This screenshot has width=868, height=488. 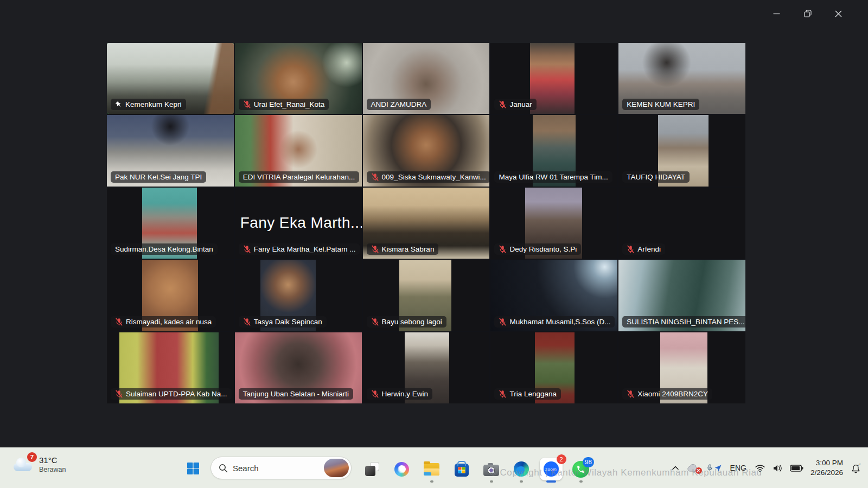 I want to click on participant-tile: Maya Ulfia RW 01 Tarempa Tim..., so click(x=554, y=151).